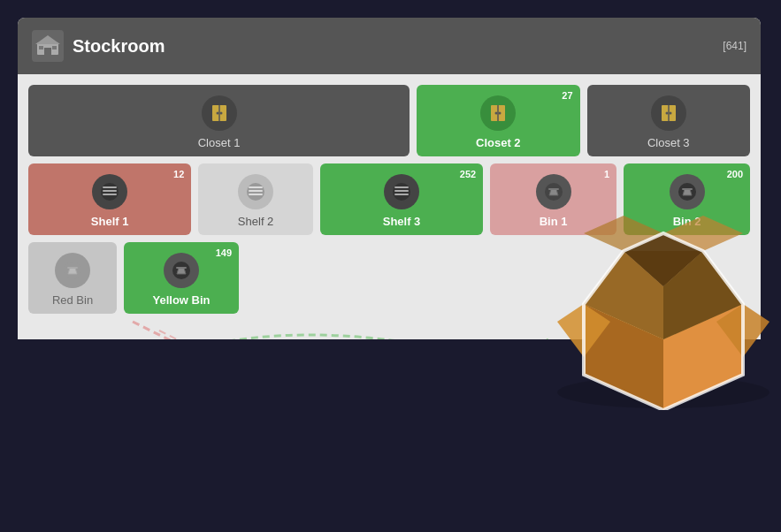  What do you see at coordinates (219, 120) in the screenshot?
I see `closet-1: Closet 1` at bounding box center [219, 120].